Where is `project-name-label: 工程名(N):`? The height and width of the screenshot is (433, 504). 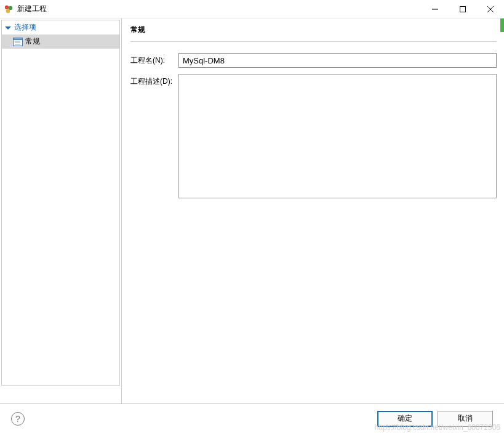
project-name-label: 工程名(N): is located at coordinates (154, 59).